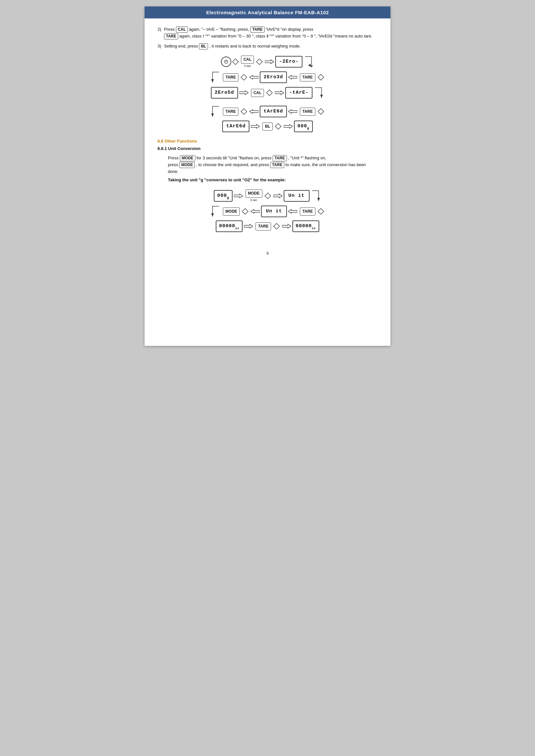  Describe the element at coordinates (231, 112) in the screenshot. I see `tare-key-diag-3: TARE` at that location.